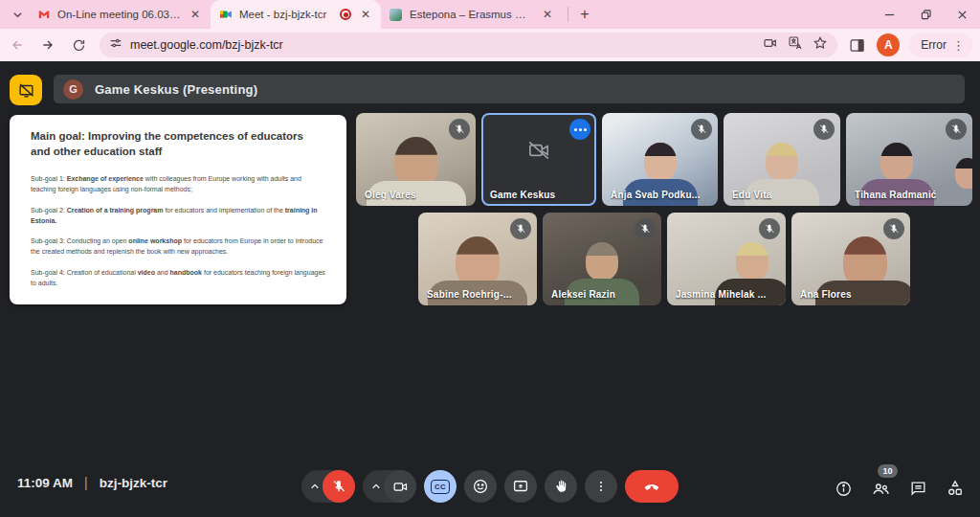 This screenshot has height=517, width=980. What do you see at coordinates (390, 486) in the screenshot?
I see `camera-control-group` at bounding box center [390, 486].